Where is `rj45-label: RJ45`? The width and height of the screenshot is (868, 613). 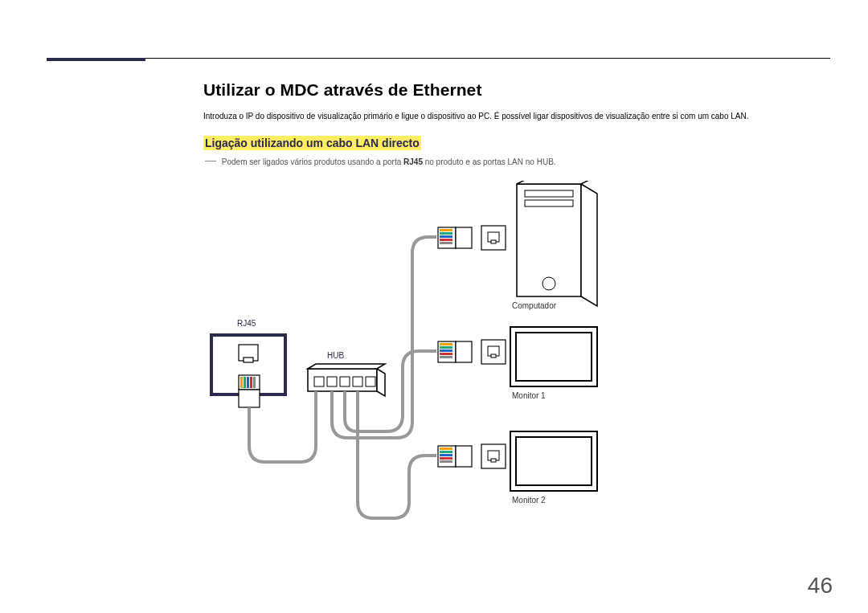
rj45-label: RJ45 is located at coordinates (246, 323).